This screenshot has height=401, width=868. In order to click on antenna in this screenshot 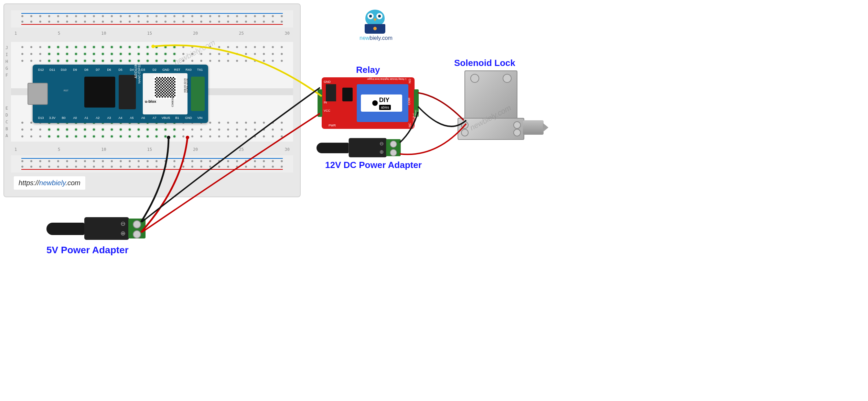, I will do `click(198, 94)`.